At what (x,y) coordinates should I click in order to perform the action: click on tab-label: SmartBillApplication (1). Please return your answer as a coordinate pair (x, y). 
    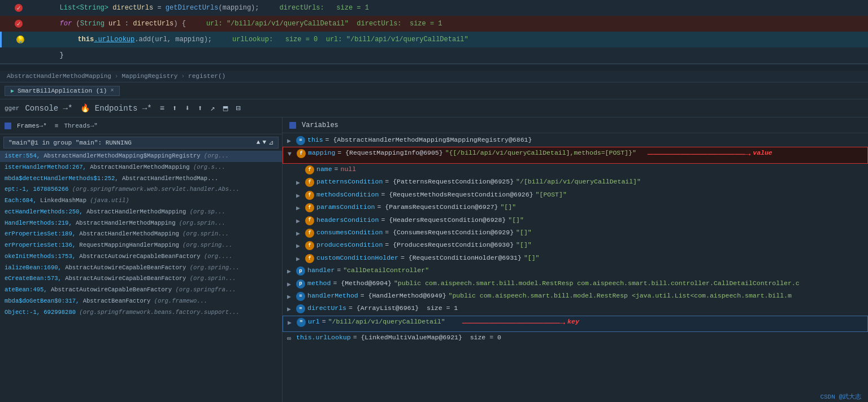
    Looking at the image, I should click on (62, 91).